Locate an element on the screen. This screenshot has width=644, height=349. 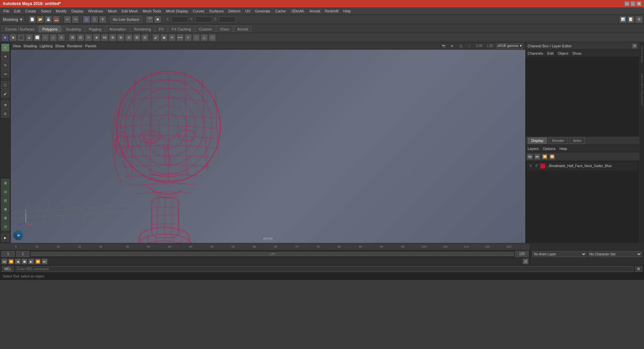
channels-tab: Channels is located at coordinates (535, 53).